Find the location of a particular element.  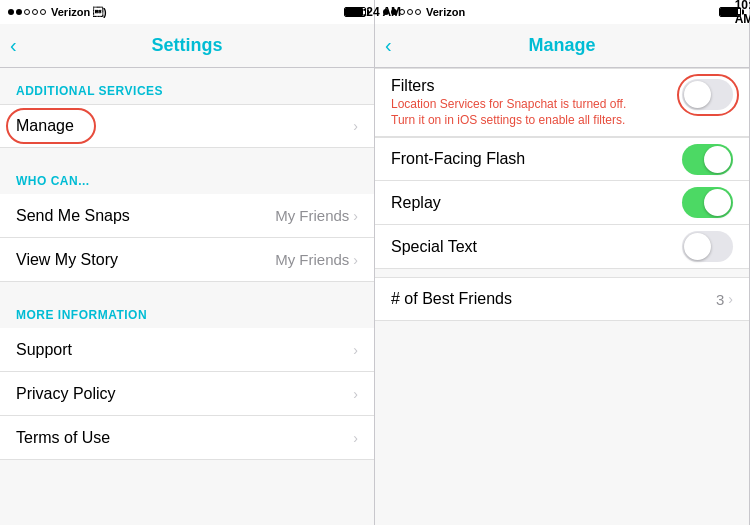

left-status-bar: Verizon ) 10:24 AM is located at coordinates (187, 12).